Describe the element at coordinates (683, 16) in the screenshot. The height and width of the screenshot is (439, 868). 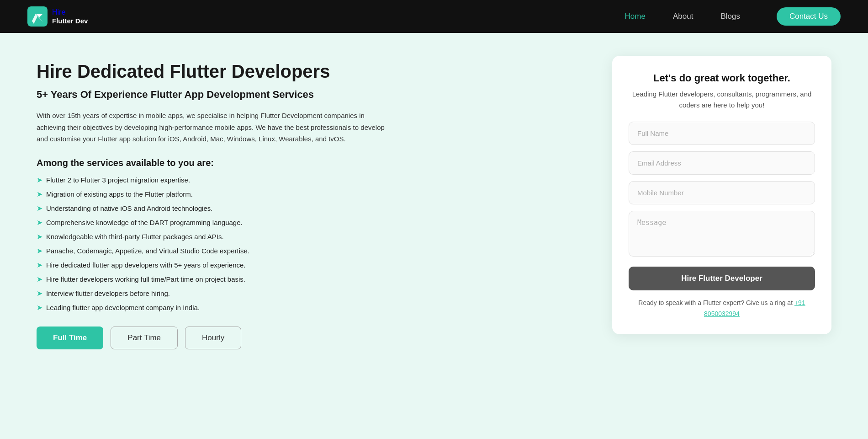
I see `nav-about: About` at that location.